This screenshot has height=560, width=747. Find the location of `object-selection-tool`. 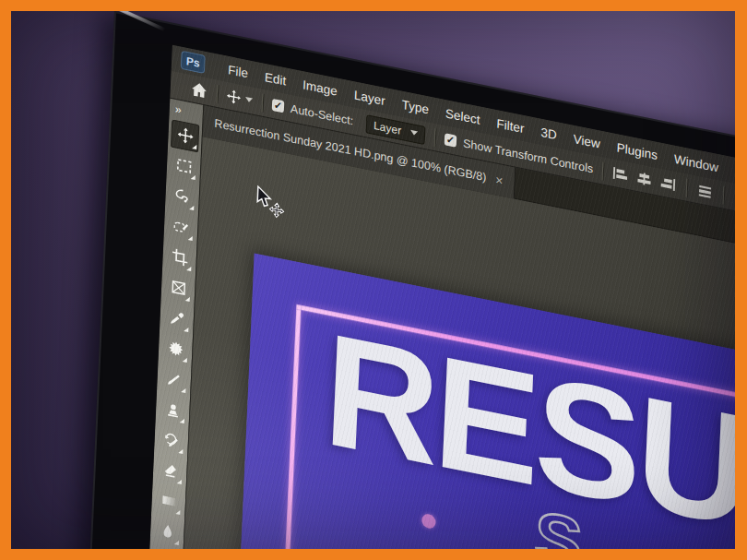

object-selection-tool is located at coordinates (181, 227).